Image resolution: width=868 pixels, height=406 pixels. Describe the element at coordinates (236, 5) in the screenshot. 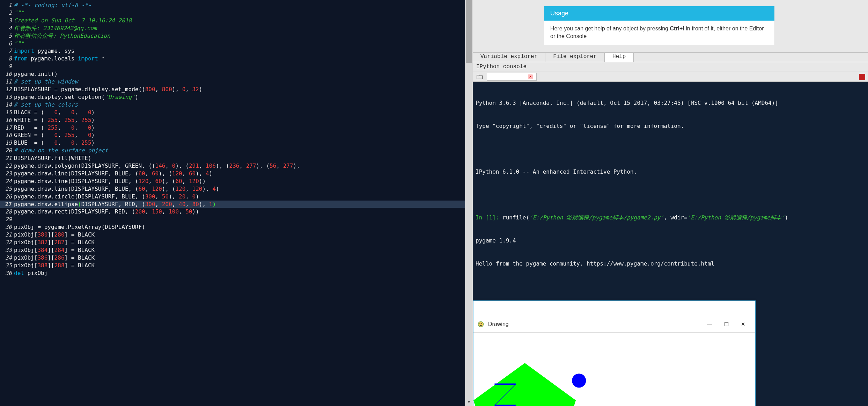

I see `code-line: 1# -*- coding: utf-8 -*-` at that location.